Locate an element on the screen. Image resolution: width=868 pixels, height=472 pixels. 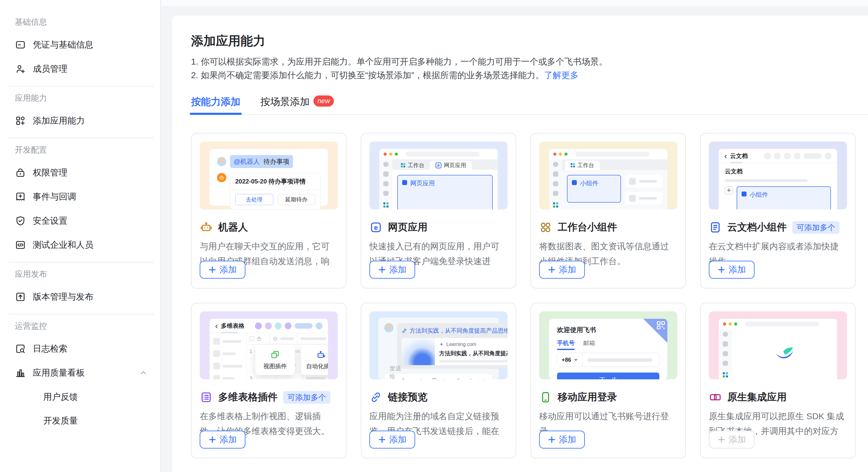
sidebar-section-app-capability: 应用能力 is located at coordinates (88, 98).